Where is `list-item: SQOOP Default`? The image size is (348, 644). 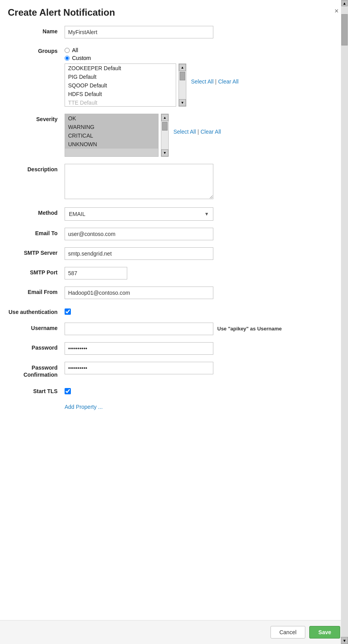
list-item: SQOOP Default is located at coordinates (121, 85).